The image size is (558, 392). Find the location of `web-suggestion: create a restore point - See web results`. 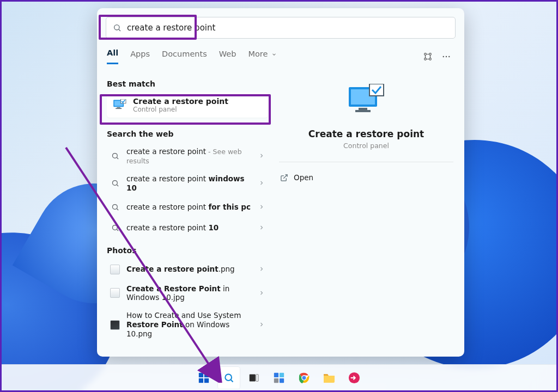

web-suggestion: create a restore point - See web results is located at coordinates (187, 156).